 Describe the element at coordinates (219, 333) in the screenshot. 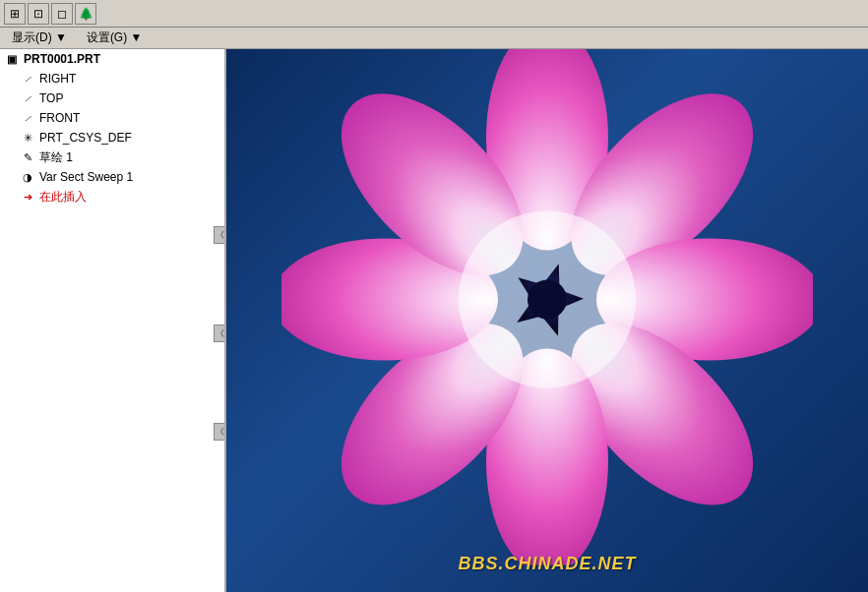

I see `sidebar-collapse-mid: 《` at that location.